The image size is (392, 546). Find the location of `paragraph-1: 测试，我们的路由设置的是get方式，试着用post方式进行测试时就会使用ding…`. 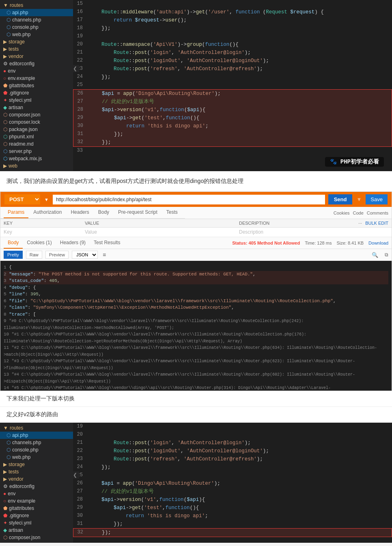

paragraph-1: 测试，我们的路由设置的是get方式，试着用post方式进行测试时就会使用ding… is located at coordinates (196, 181).